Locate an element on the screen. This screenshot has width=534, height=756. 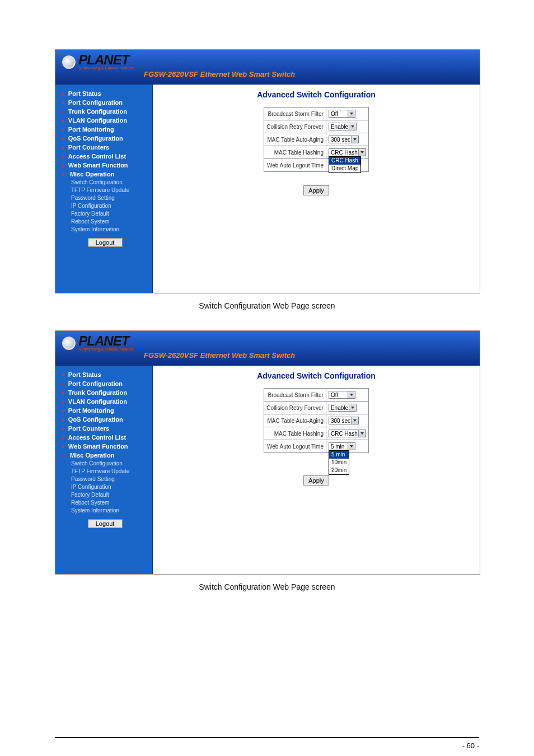
dropdown-option: 20min is located at coordinates (339, 470).